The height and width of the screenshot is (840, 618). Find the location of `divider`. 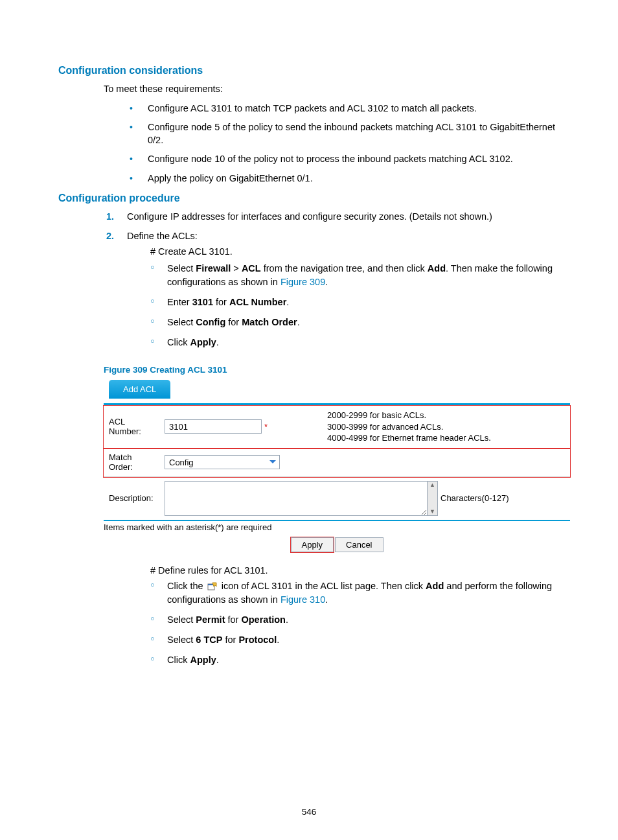

divider is located at coordinates (337, 520).